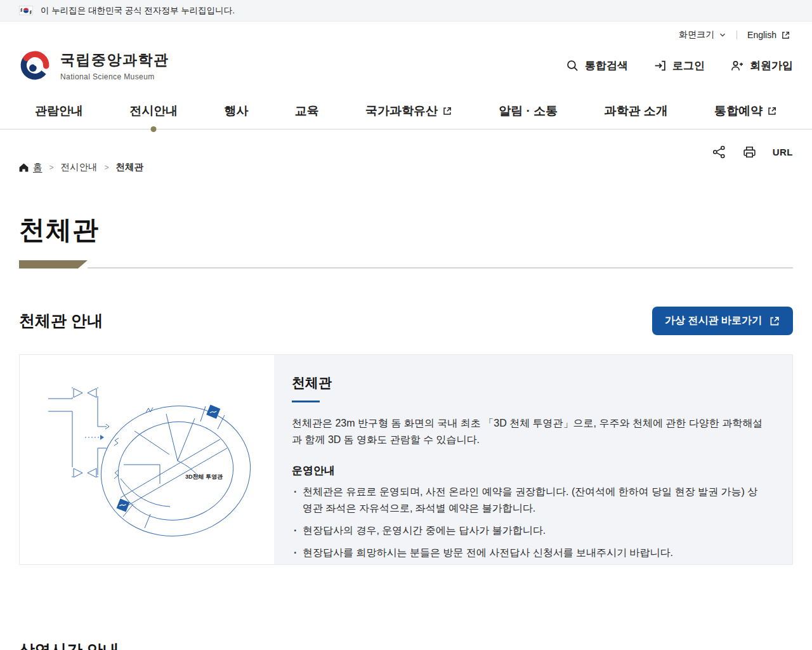 The width and height of the screenshot is (812, 650). What do you see at coordinates (660, 66) in the screenshot?
I see `login-icon` at bounding box center [660, 66].